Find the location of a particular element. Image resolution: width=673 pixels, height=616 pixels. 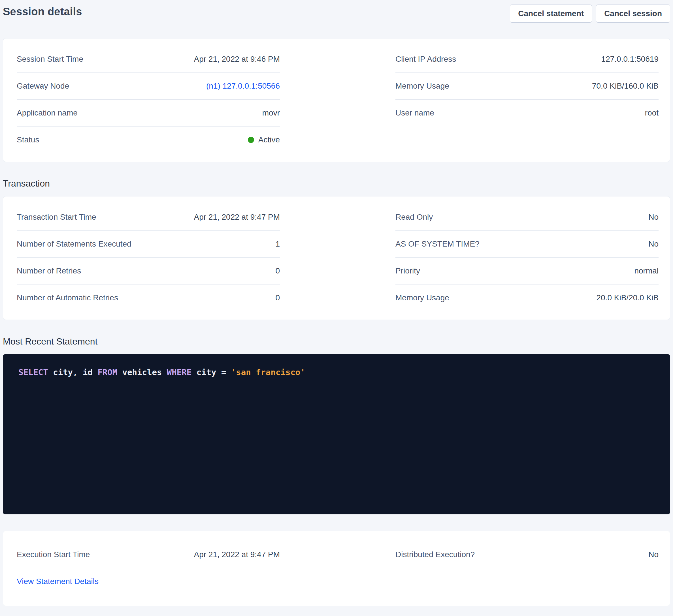

read-only-label: Read Only is located at coordinates (414, 217).